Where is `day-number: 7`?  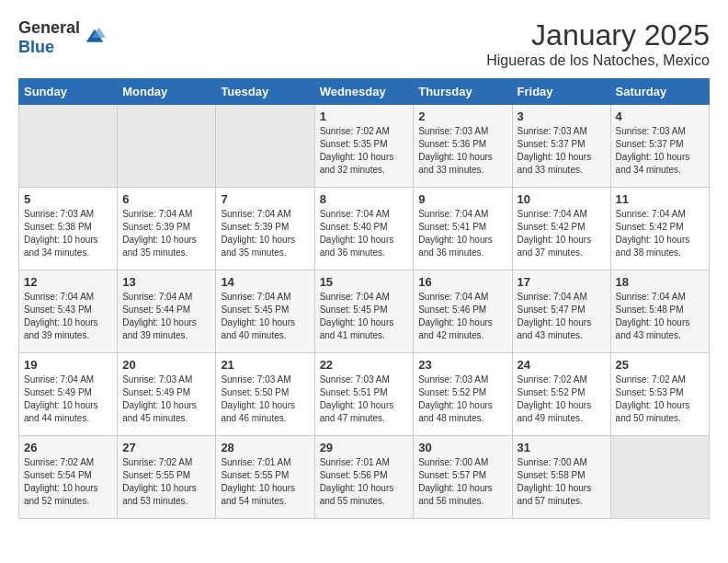
day-number: 7 is located at coordinates (265, 199).